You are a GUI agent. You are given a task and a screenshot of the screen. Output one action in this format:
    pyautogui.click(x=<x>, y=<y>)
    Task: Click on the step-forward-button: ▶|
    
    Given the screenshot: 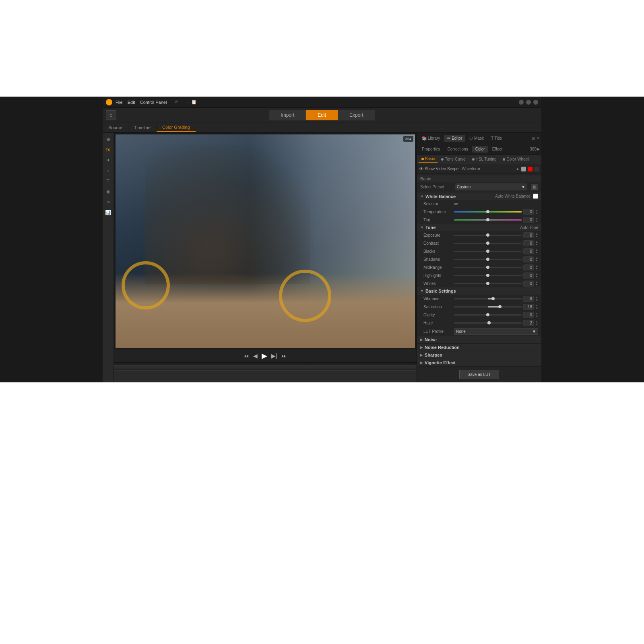 What is the action you would take?
    pyautogui.click(x=275, y=356)
    